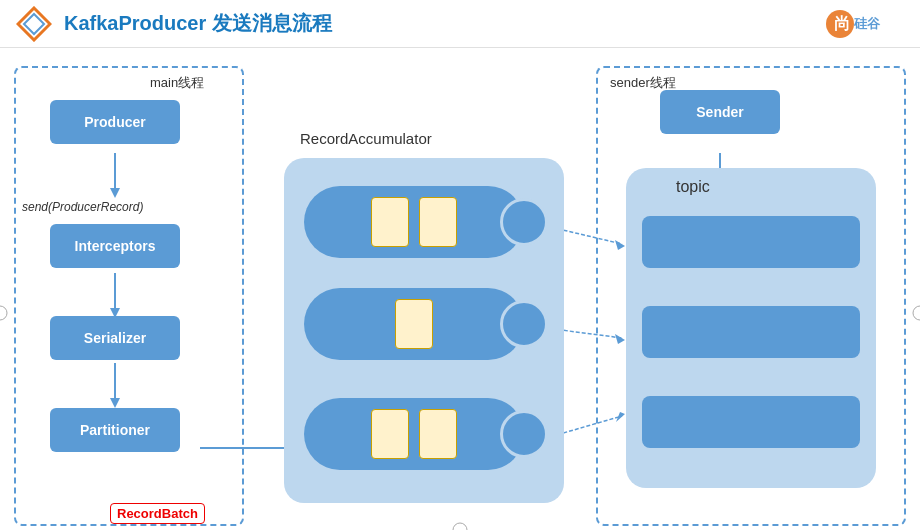  Describe the element at coordinates (720, 112) in the screenshot. I see `sender-box: Sender` at that location.